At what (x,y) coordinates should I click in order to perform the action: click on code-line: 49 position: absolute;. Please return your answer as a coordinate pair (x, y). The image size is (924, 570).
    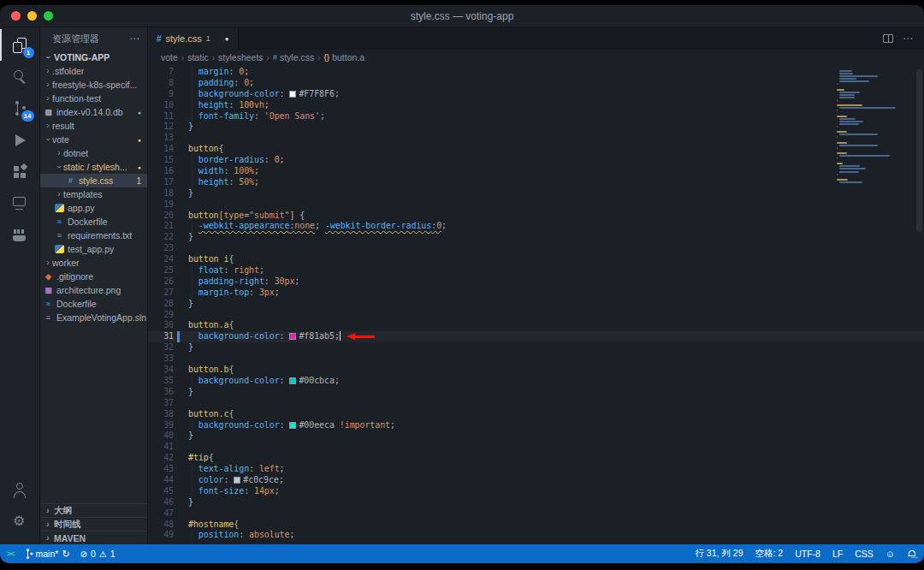
    Looking at the image, I should click on (536, 536).